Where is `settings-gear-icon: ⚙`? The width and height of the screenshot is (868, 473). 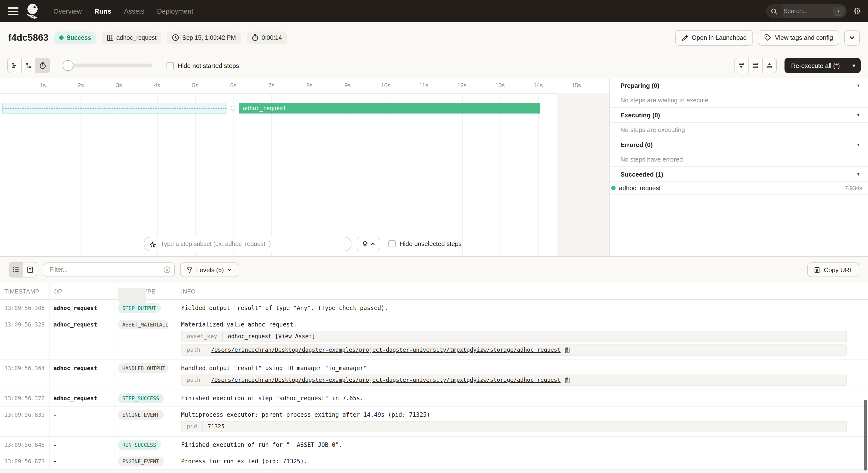 settings-gear-icon: ⚙ is located at coordinates (857, 11).